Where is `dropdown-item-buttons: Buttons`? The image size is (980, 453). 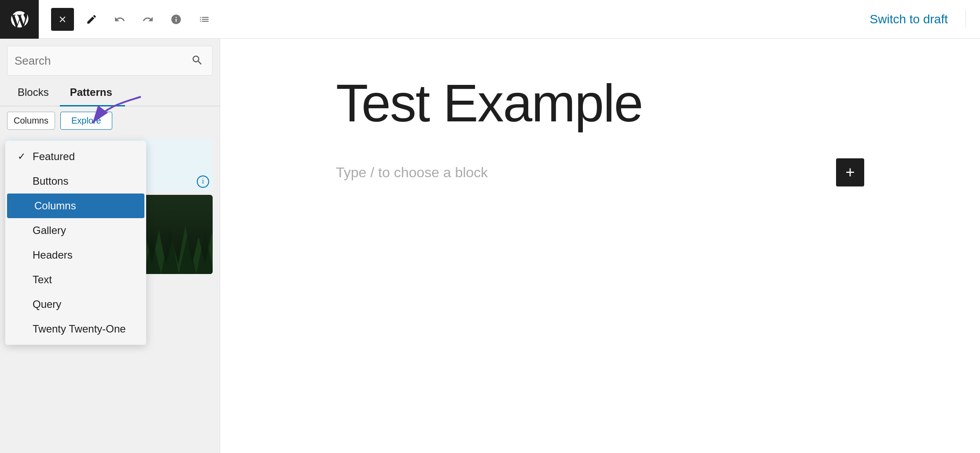
dropdown-item-buttons: Buttons is located at coordinates (76, 181).